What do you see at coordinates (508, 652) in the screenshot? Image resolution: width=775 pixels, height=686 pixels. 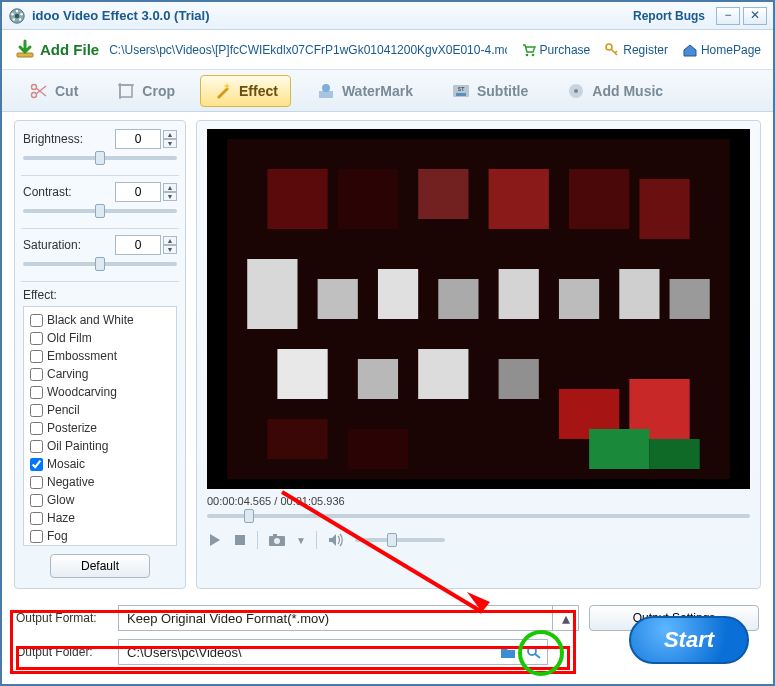 I see `browse-folder-icon` at bounding box center [508, 652].